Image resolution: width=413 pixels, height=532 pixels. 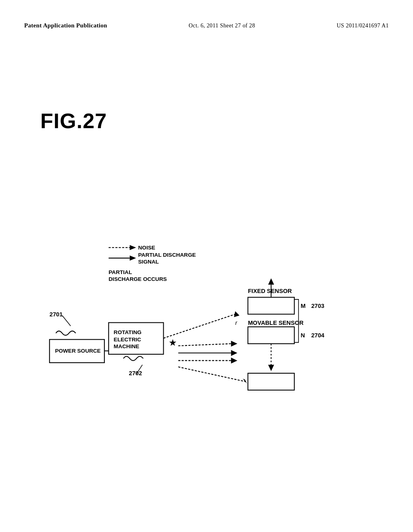 What do you see at coordinates (302, 335) in the screenshot?
I see `movable-sensor-n: N` at bounding box center [302, 335].